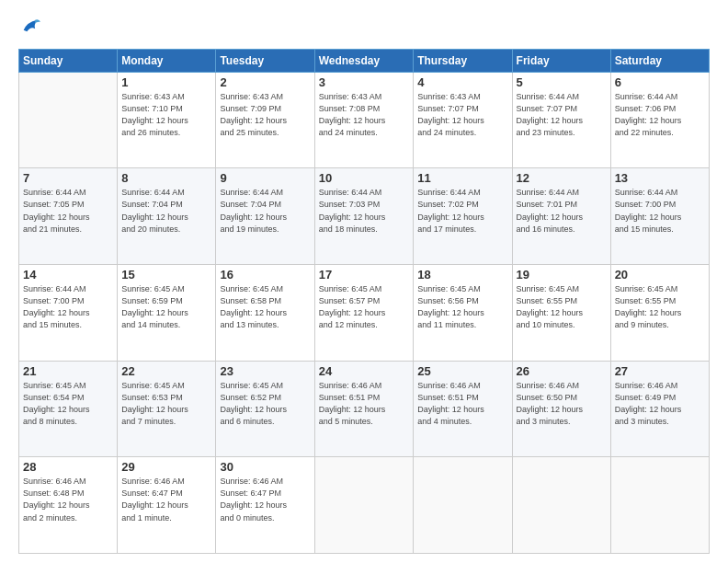 The width and height of the screenshot is (728, 563). What do you see at coordinates (561, 61) in the screenshot?
I see `weekday-header-friday: Friday` at bounding box center [561, 61].